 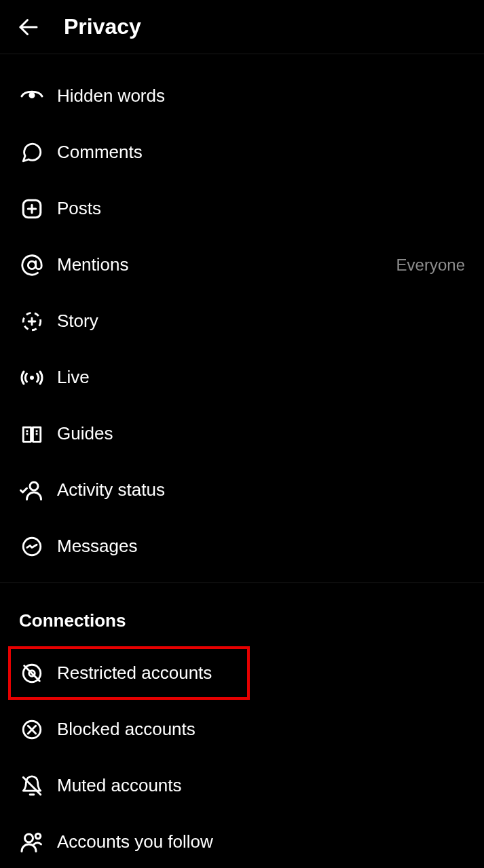 What do you see at coordinates (261, 377) in the screenshot?
I see `item-label: Live` at bounding box center [261, 377].